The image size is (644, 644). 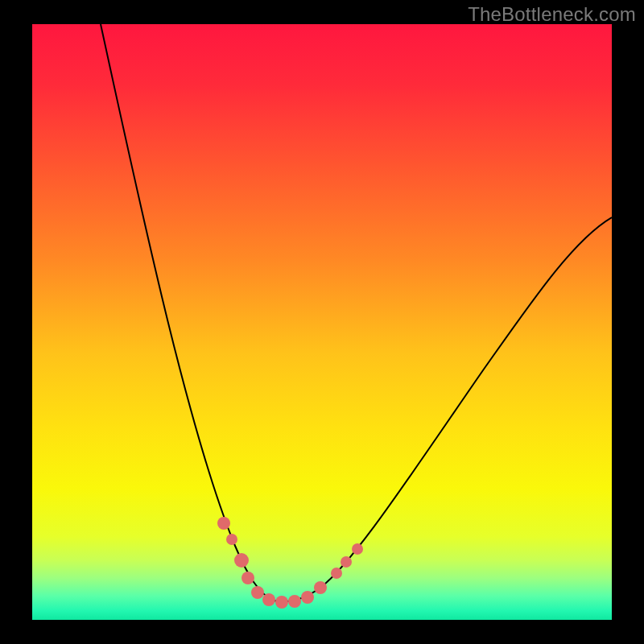 I want to click on watermark-label: TheBottleneck.com, so click(x=552, y=14).